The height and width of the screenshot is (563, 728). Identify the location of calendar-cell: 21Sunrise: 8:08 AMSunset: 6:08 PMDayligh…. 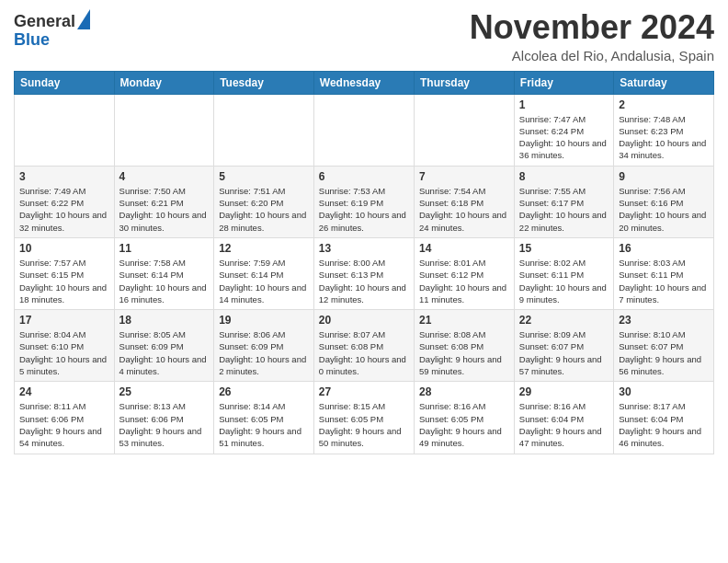
(465, 346).